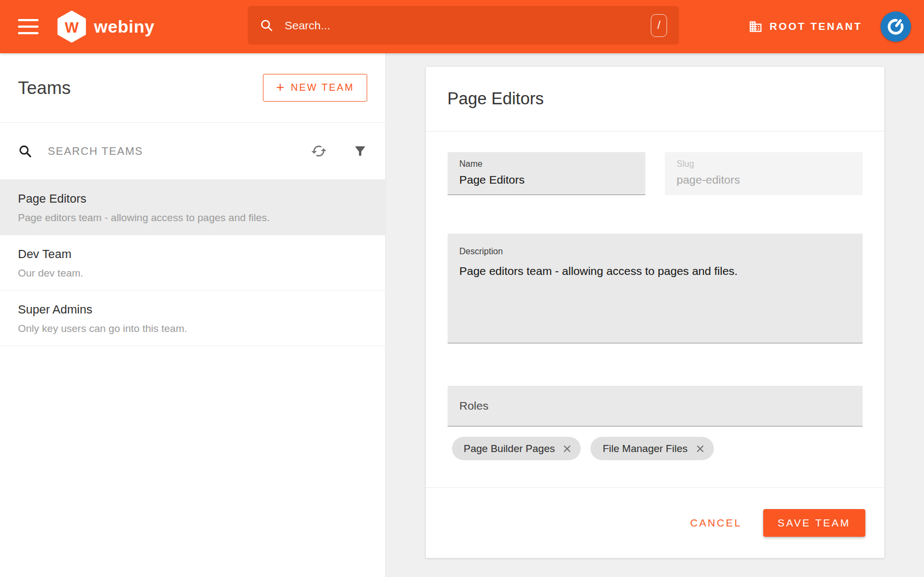 The height and width of the screenshot is (577, 924). I want to click on filter-button, so click(360, 151).